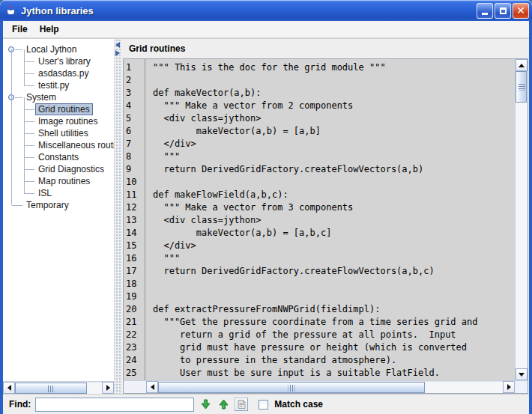 The width and height of the screenshot is (532, 414). I want to click on tree-item-user-s-library: User's library, so click(58, 61).